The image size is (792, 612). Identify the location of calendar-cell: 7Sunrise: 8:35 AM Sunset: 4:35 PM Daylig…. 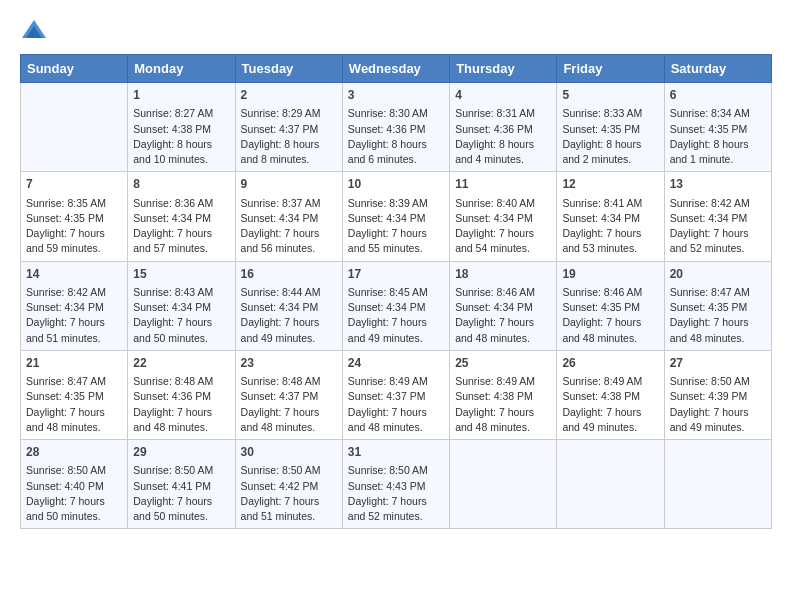
(74, 216).